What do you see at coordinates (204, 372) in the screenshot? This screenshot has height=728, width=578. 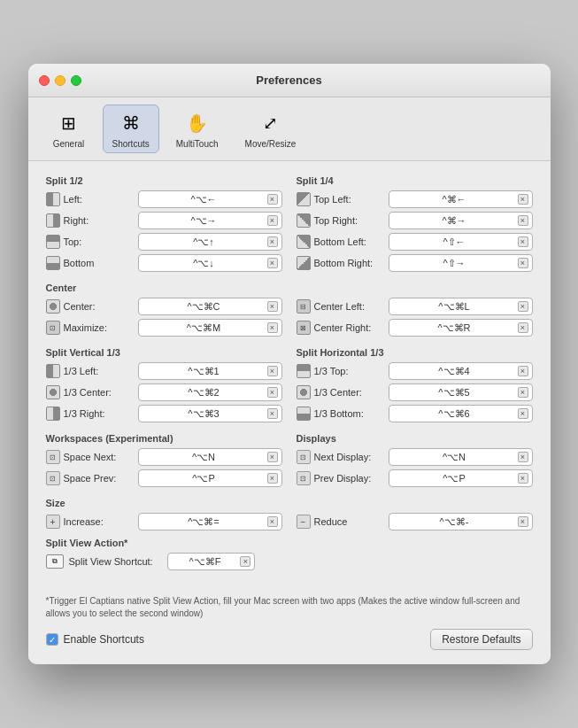 I see `splitv1-shortcut: ^⌥⌘1` at bounding box center [204, 372].